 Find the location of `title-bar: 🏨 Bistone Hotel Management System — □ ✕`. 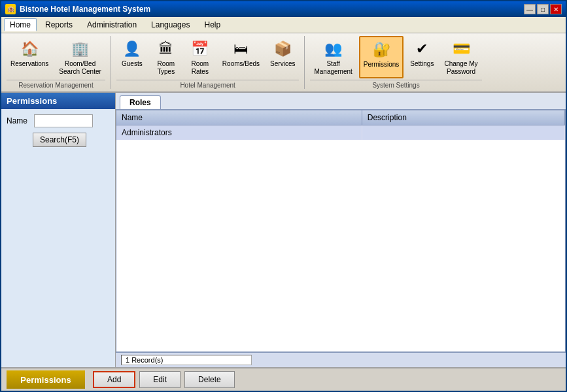

title-bar: 🏨 Bistone Hotel Management System — □ ✕ is located at coordinates (284, 9).